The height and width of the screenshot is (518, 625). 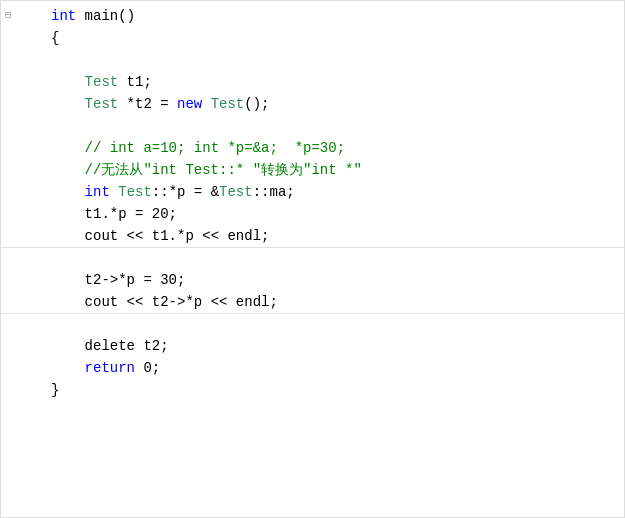 I want to click on token: cout << t2->*p << endl;, so click(x=164, y=302).